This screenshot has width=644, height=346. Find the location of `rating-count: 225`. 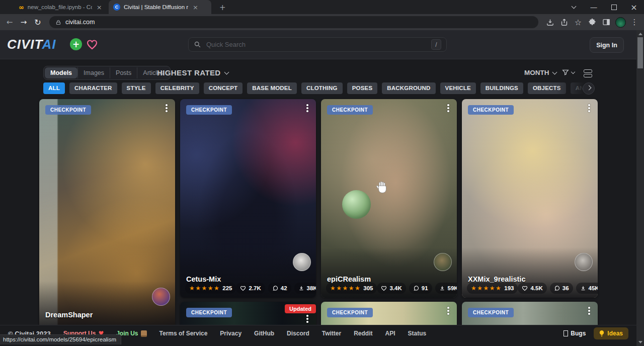

rating-count: 225 is located at coordinates (227, 288).